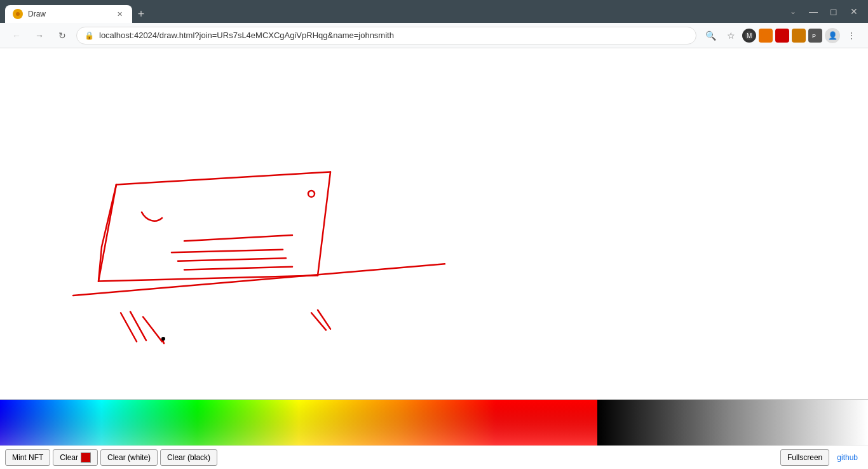 This screenshot has height=469, width=868. I want to click on mint-nft-button: Mint NFT, so click(28, 458).